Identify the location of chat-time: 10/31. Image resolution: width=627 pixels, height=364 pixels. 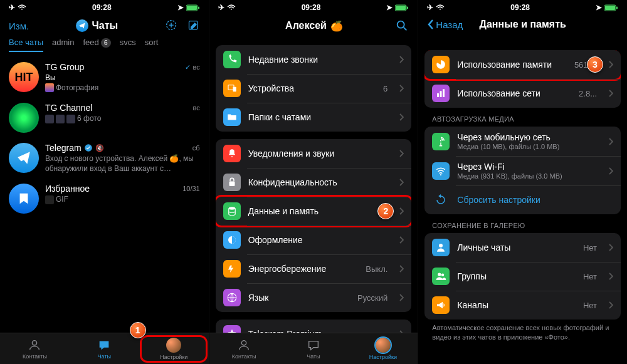
(191, 189).